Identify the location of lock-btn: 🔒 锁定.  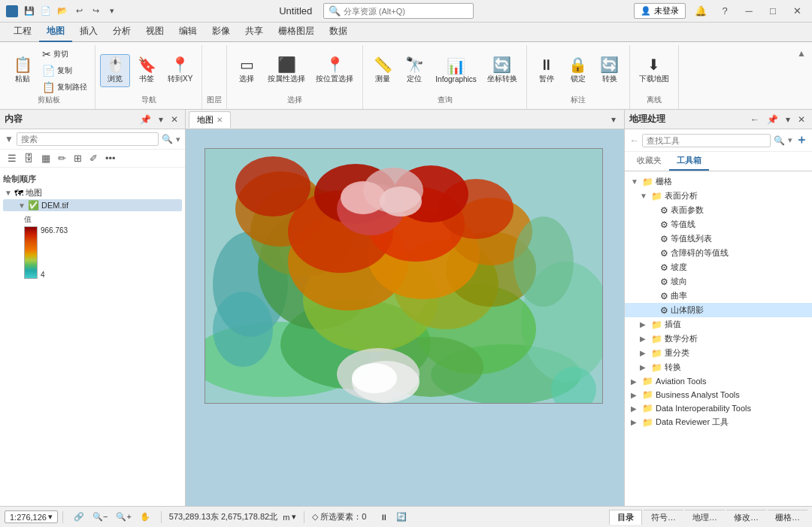
(578, 71).